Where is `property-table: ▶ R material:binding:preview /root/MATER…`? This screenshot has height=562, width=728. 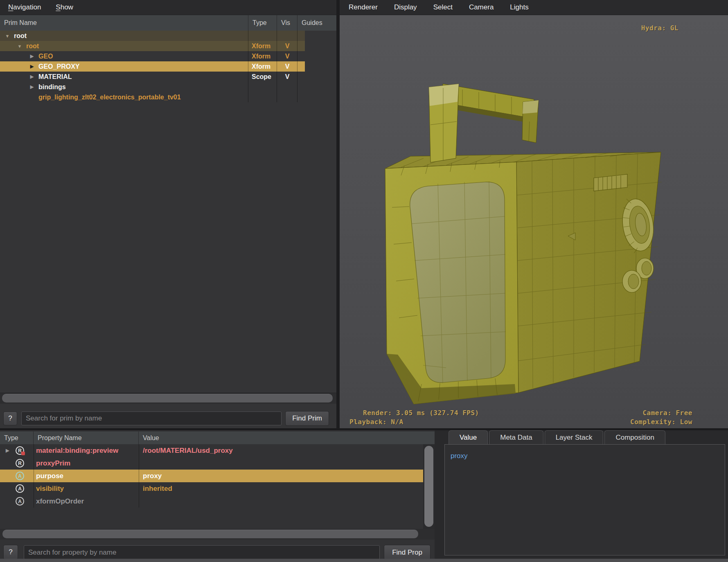
property-table: ▶ R material:binding:preview /root/MATER… is located at coordinates (212, 476).